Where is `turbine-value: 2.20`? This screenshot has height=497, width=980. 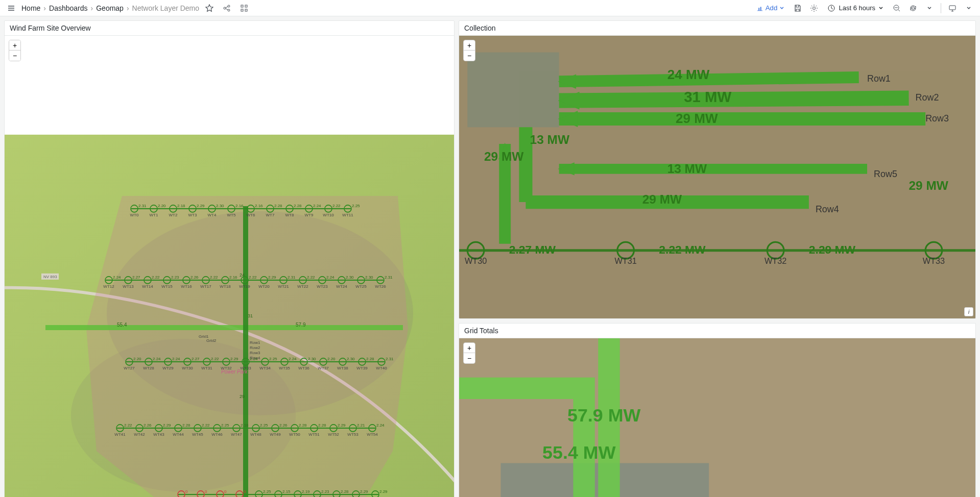 turbine-value: 2.20 is located at coordinates (137, 359).